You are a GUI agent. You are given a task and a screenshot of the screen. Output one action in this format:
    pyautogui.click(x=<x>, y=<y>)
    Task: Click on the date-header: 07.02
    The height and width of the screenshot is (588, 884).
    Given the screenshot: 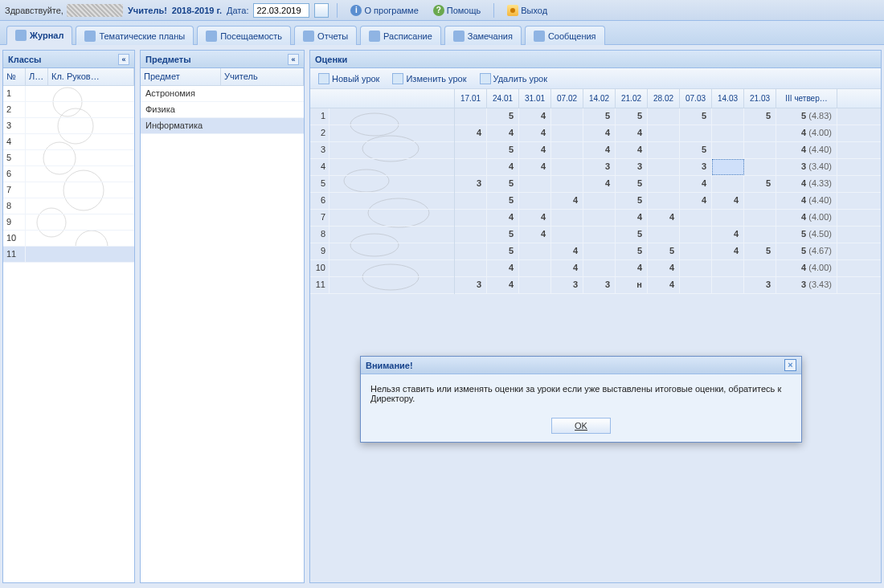 What is the action you would take?
    pyautogui.click(x=567, y=98)
    